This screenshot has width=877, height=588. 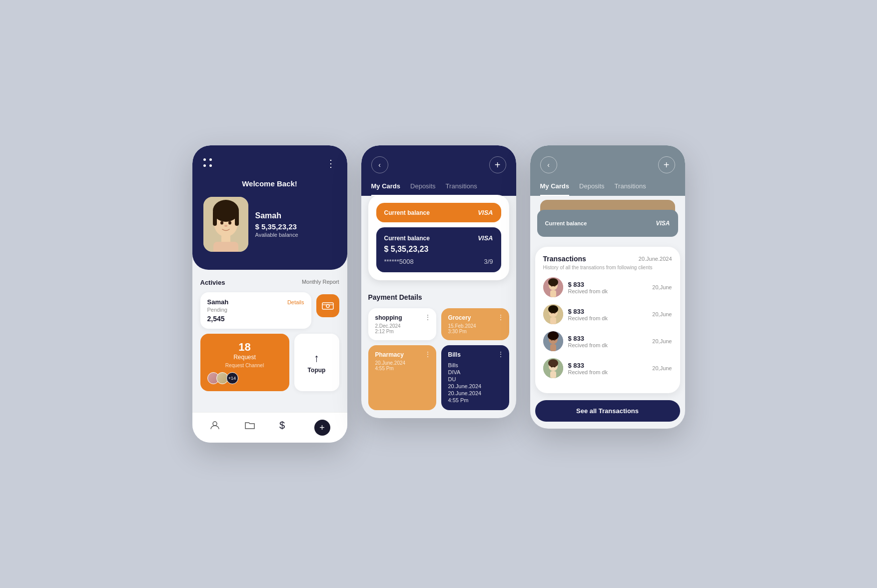 What do you see at coordinates (402, 378) in the screenshot?
I see `payment-pharmacy: ⋮ Pharmacy 20.June.2024 4:55 Pm` at bounding box center [402, 378].